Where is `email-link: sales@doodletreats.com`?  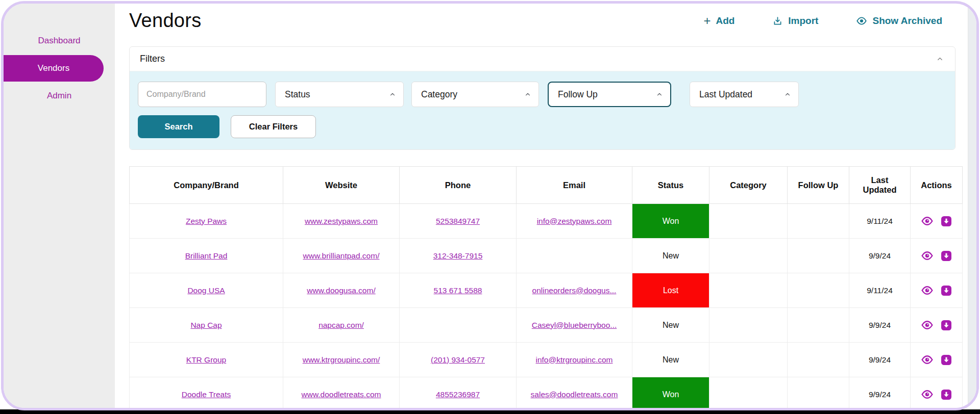
email-link: sales@doodletreats.com is located at coordinates (575, 395).